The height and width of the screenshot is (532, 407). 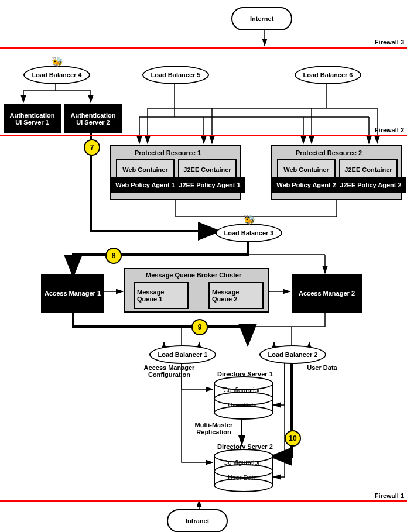 I want to click on cloud-label-intranet: Intranet, so click(x=197, y=521).